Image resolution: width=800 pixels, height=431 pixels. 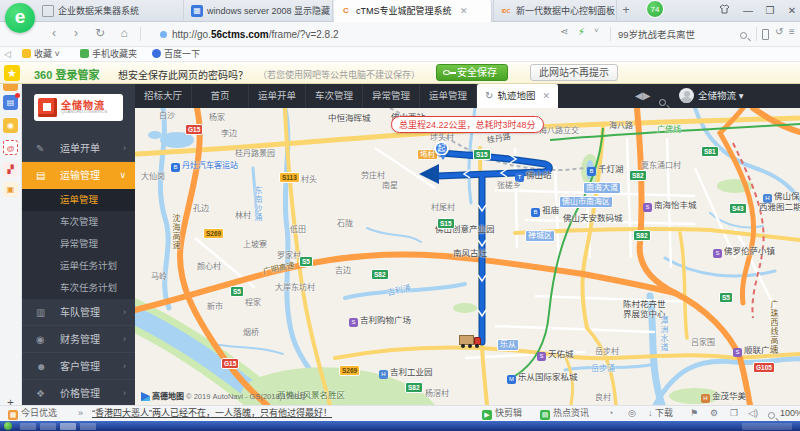 What do you see at coordinates (78, 244) in the screenshot?
I see `sidebar-submenu: 运单管理车次管理异常管理运单任务计划车次任务计划` at bounding box center [78, 244].